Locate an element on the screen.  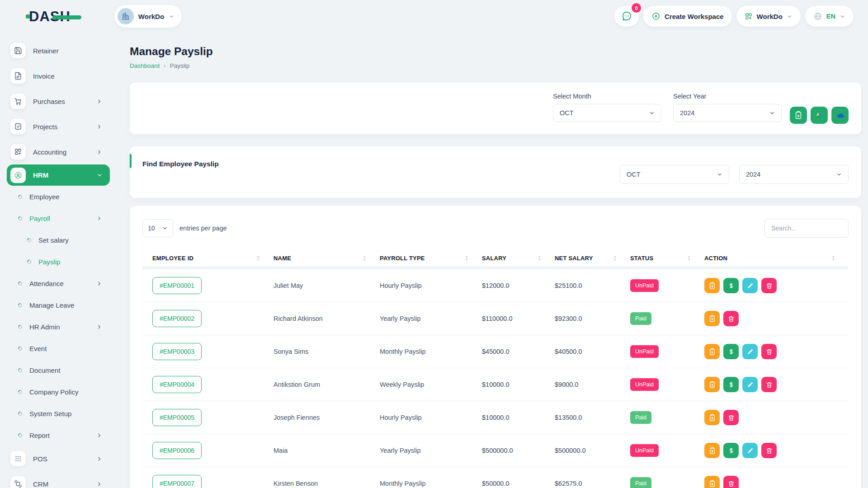
sidebar-item-label: Report is located at coordinates (40, 436).